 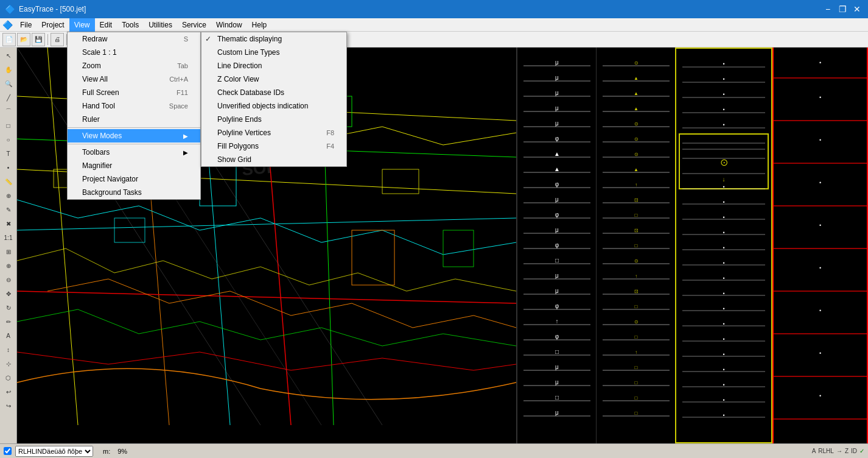 What do you see at coordinates (274, 39) in the screenshot?
I see `sub-thematic: ✓ Thematic displaying` at bounding box center [274, 39].